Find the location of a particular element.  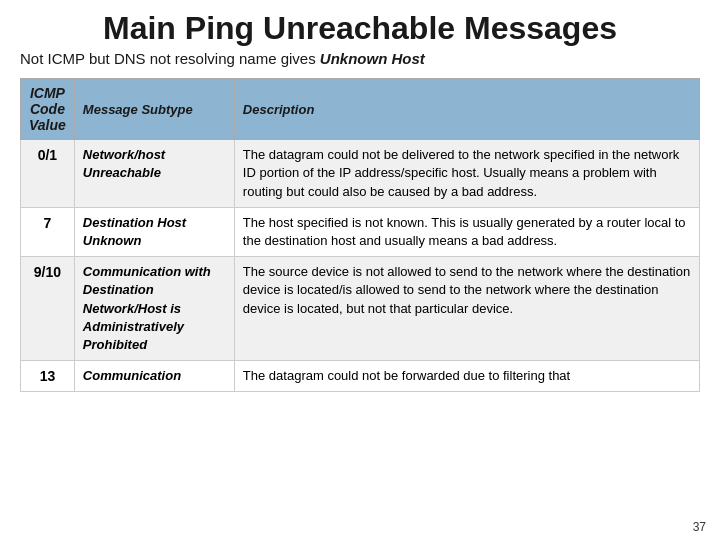

row-desc-13: The datagram could not be forwarded due … is located at coordinates (466, 376).